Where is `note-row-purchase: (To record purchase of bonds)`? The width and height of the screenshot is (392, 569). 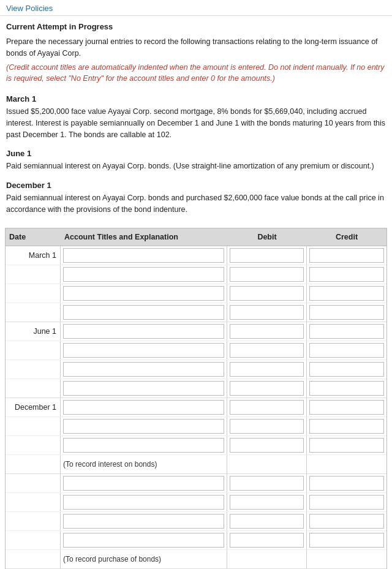 note-row-purchase: (To record purchase of bonds) is located at coordinates (196, 559).